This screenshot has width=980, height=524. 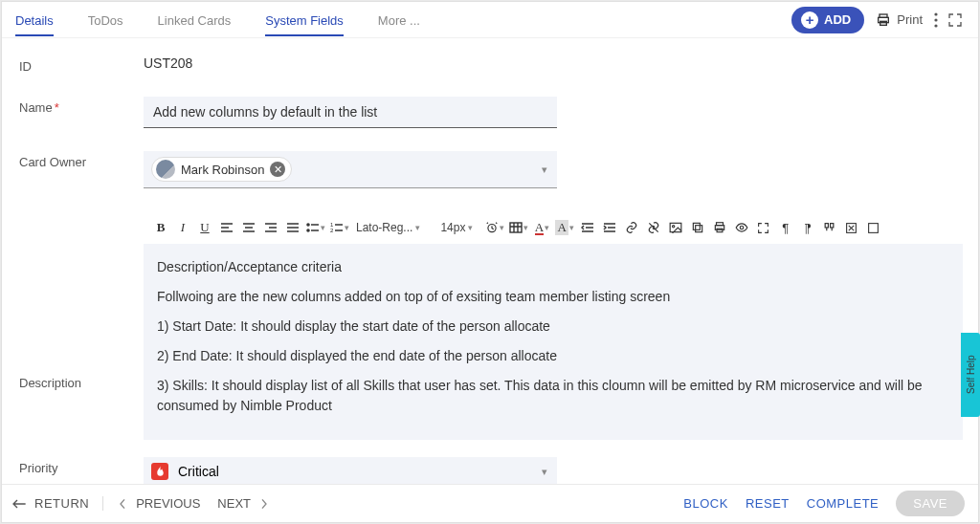 I want to click on rte-line: Follwoing are the new columns added on t…, so click(x=553, y=296).